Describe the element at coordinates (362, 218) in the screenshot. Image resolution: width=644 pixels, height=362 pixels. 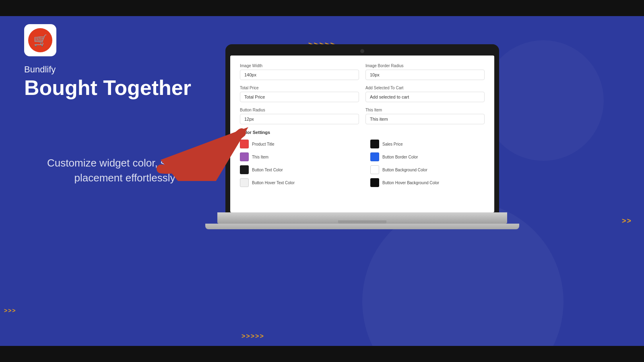
I see `laptop-base` at that location.